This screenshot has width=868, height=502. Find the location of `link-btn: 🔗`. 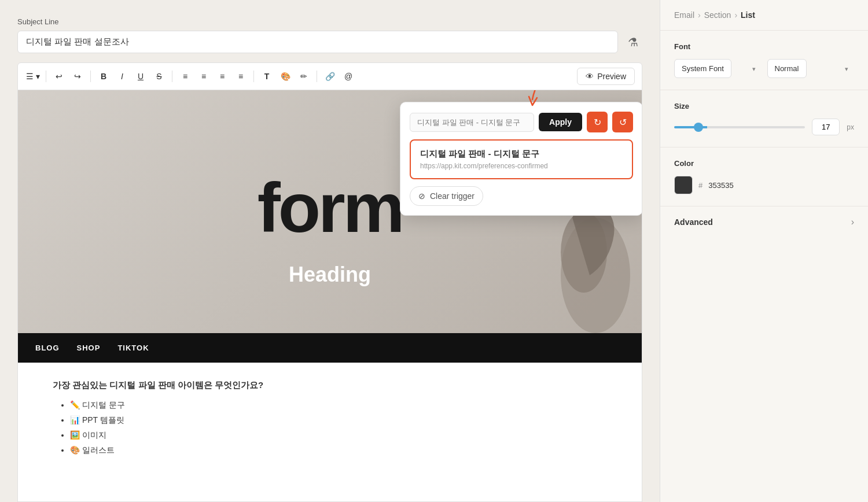

link-btn: 🔗 is located at coordinates (330, 76).